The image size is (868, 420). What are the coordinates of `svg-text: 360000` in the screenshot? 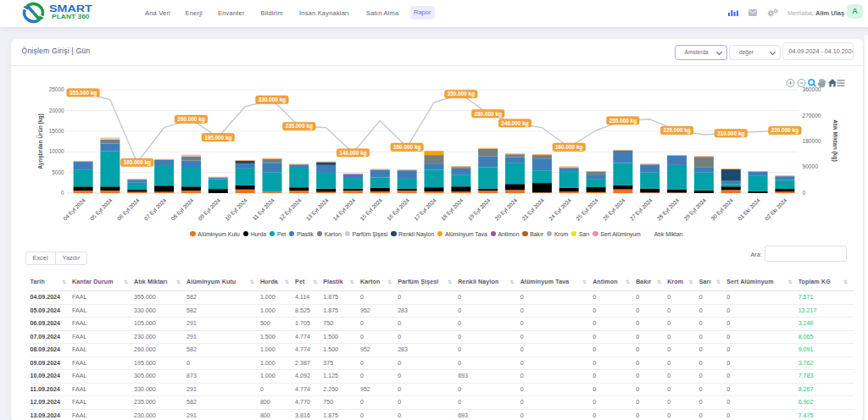 It's located at (811, 90).